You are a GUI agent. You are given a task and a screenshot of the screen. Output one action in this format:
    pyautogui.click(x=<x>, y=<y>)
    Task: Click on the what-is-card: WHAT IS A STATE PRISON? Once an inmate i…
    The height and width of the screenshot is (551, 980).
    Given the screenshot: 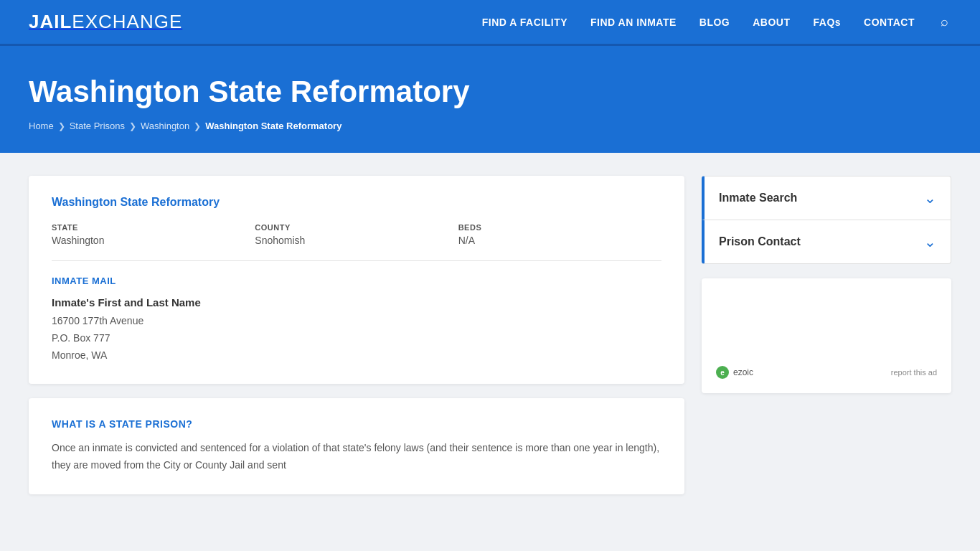 What is the action you would take?
    pyautogui.click(x=357, y=446)
    